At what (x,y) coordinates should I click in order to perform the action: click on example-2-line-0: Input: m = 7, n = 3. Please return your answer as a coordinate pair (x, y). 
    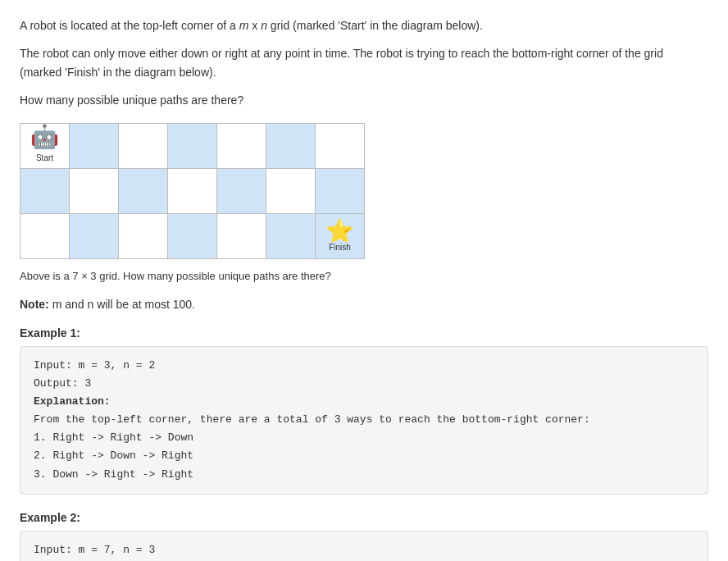
    Looking at the image, I should click on (364, 550).